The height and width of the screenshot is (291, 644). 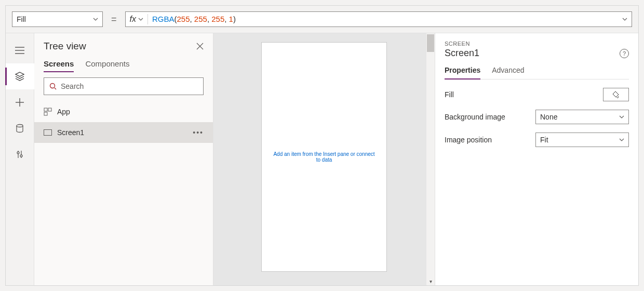 I want to click on img-pos-value: Fit, so click(x=544, y=140).